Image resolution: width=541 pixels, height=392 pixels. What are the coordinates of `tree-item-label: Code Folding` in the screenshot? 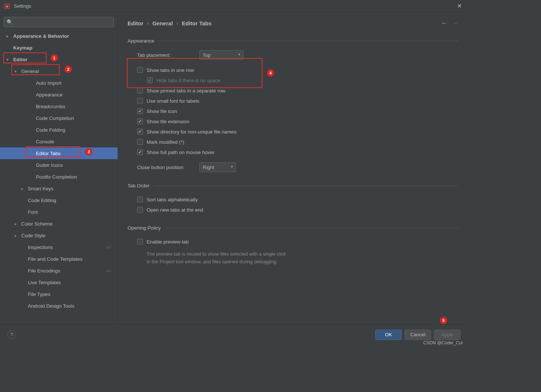 It's located at (51, 130).